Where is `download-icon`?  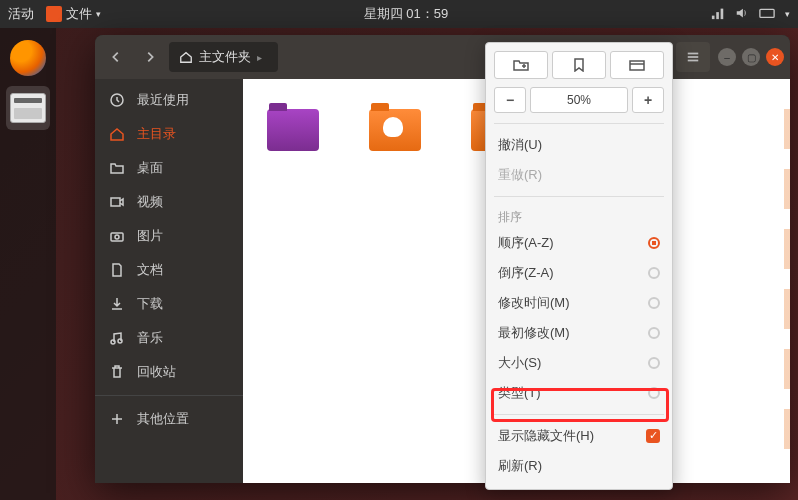
download-icon is located at coordinates (117, 304).